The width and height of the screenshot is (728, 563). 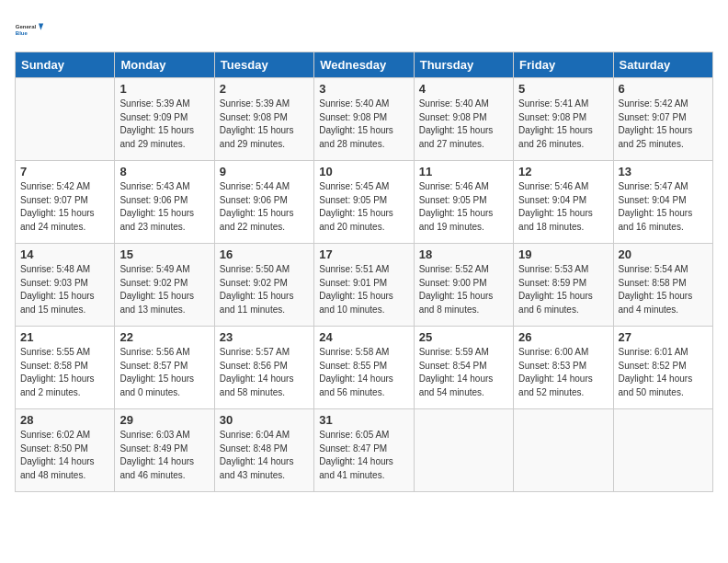 I want to click on day-number: 21, so click(x=64, y=337).